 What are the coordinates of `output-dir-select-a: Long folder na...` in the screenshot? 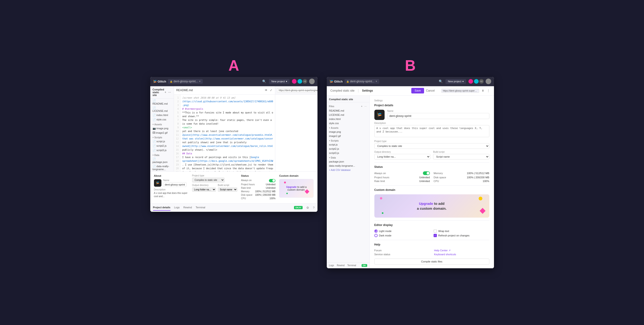 It's located at (204, 190).